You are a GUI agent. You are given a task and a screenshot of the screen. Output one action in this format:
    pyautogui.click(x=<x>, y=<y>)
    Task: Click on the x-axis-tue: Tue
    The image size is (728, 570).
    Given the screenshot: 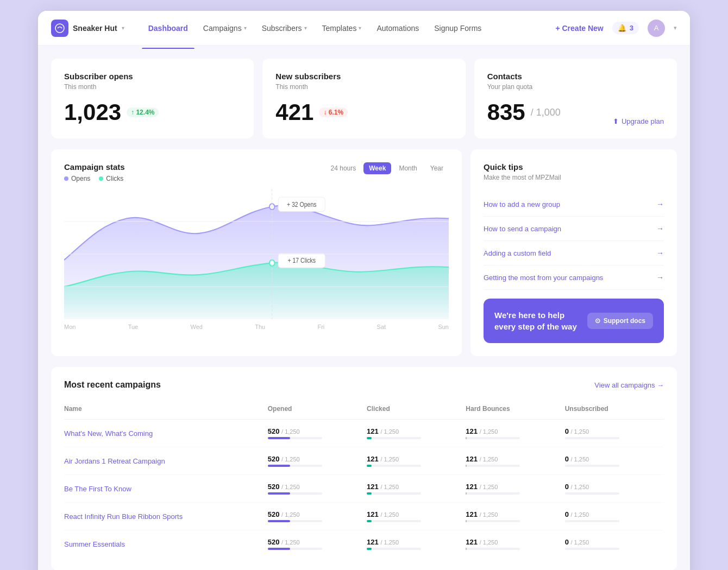 What is the action you would take?
    pyautogui.click(x=134, y=327)
    